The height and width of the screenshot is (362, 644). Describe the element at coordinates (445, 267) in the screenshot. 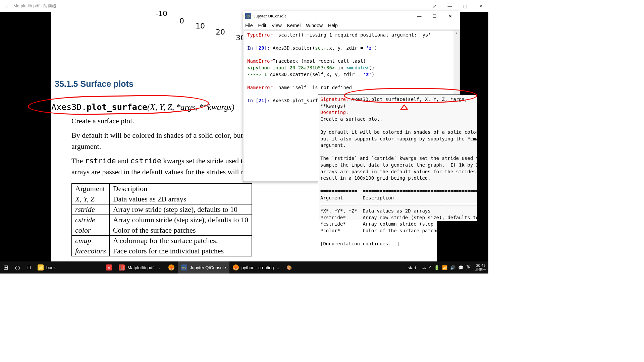

I see `network-icon: 📶` at that location.